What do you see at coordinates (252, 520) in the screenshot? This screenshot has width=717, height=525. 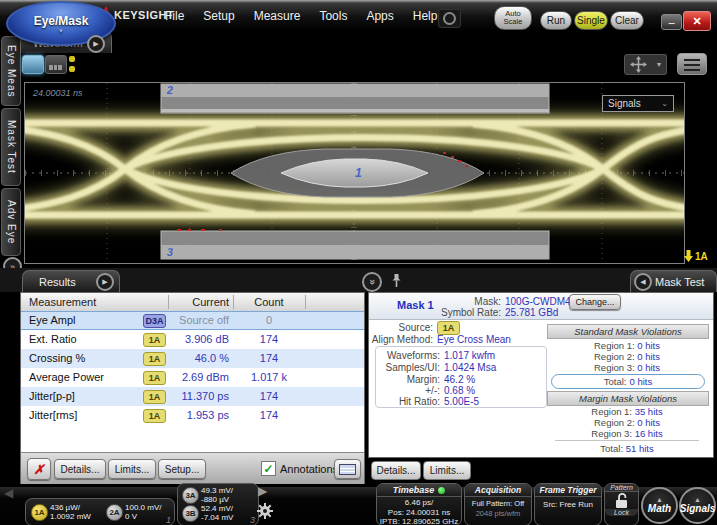 I see `panel-index: 3` at bounding box center [252, 520].